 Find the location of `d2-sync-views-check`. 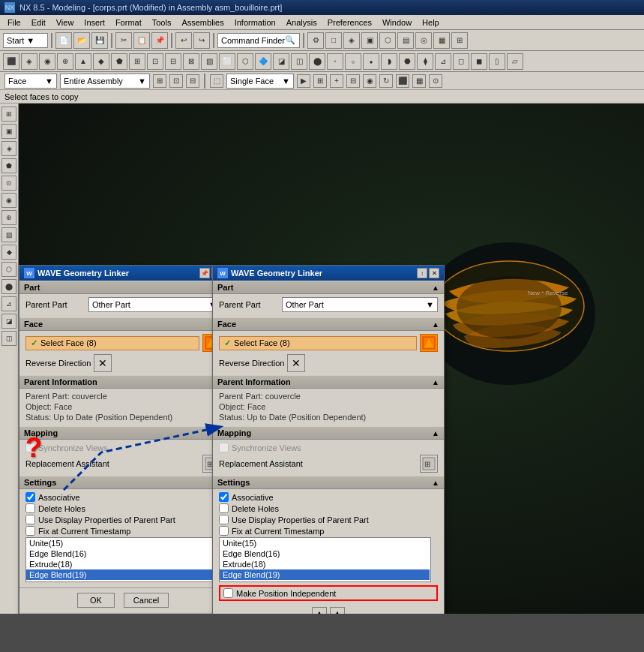

d2-sync-views-check is located at coordinates (223, 447).